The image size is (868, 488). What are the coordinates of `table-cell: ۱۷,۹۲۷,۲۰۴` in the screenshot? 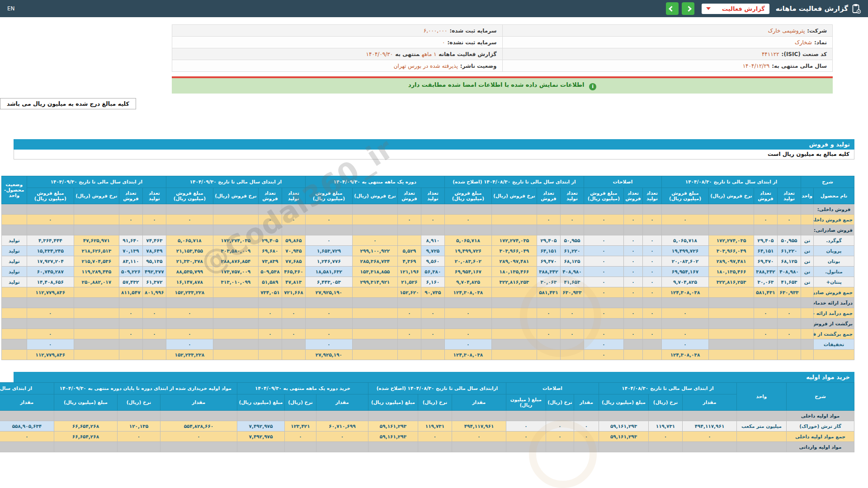 It's located at (50, 261).